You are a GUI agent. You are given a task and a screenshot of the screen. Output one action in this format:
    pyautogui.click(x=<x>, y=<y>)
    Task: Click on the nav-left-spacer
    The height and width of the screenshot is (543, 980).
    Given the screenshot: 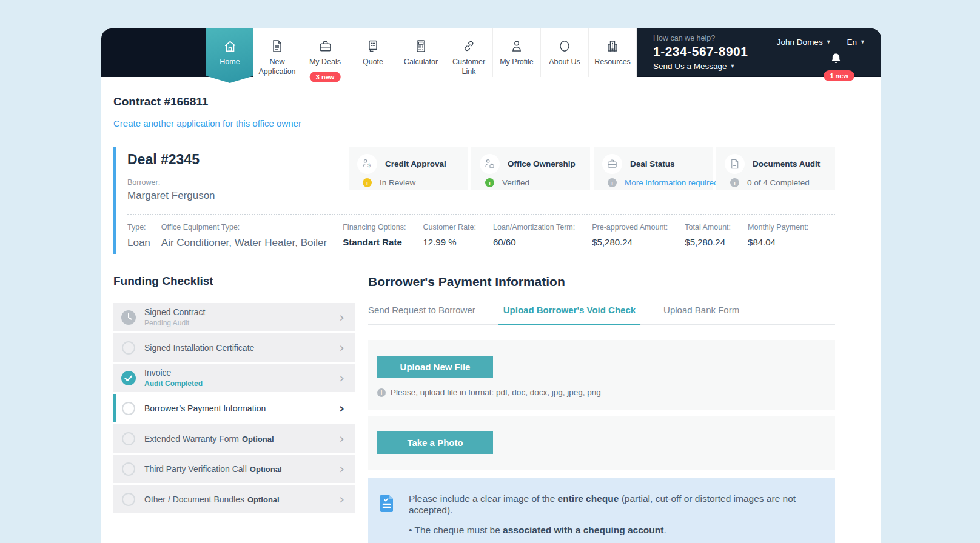 What is the action you would take?
    pyautogui.click(x=154, y=53)
    